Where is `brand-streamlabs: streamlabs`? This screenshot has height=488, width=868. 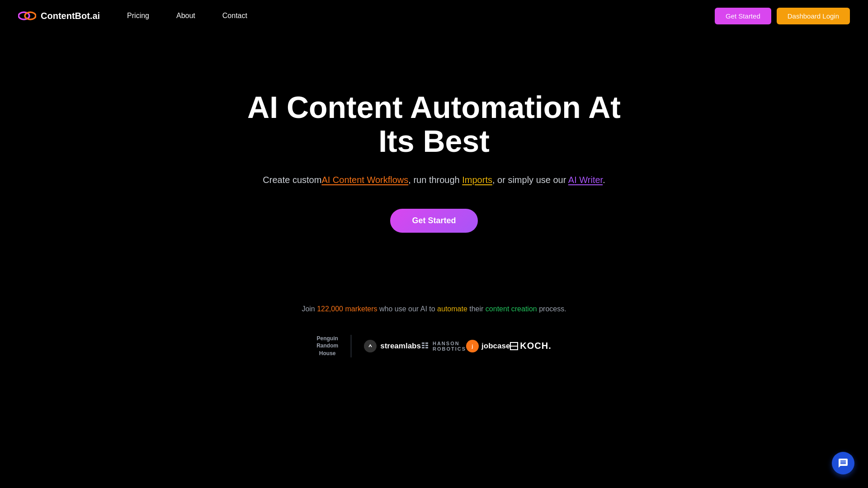 brand-streamlabs: streamlabs is located at coordinates (392, 346).